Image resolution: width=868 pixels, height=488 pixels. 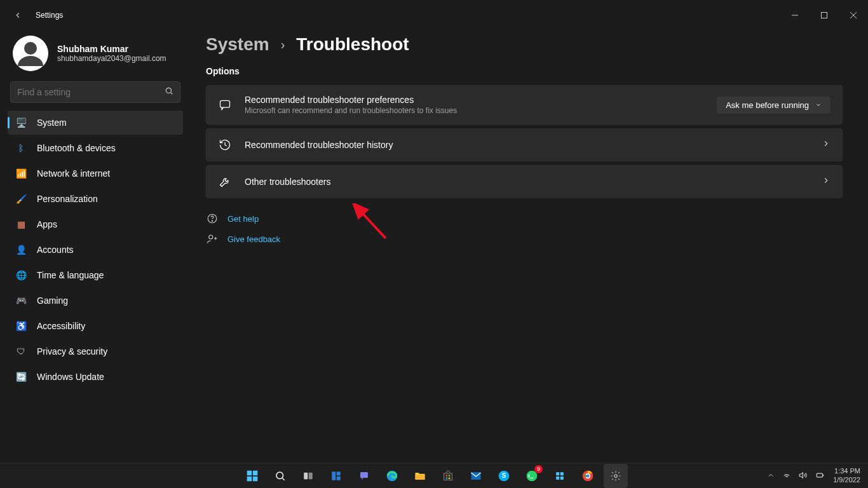 I want to click on search-input, so click(x=91, y=92).